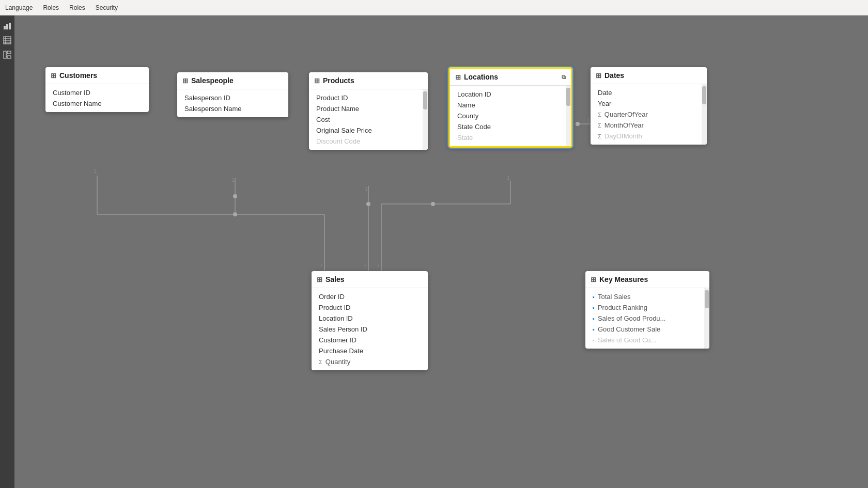 The width and height of the screenshot is (868, 488). Describe the element at coordinates (644, 329) in the screenshot. I see `km-field-3: ▪ Good Customer Sale` at that location.